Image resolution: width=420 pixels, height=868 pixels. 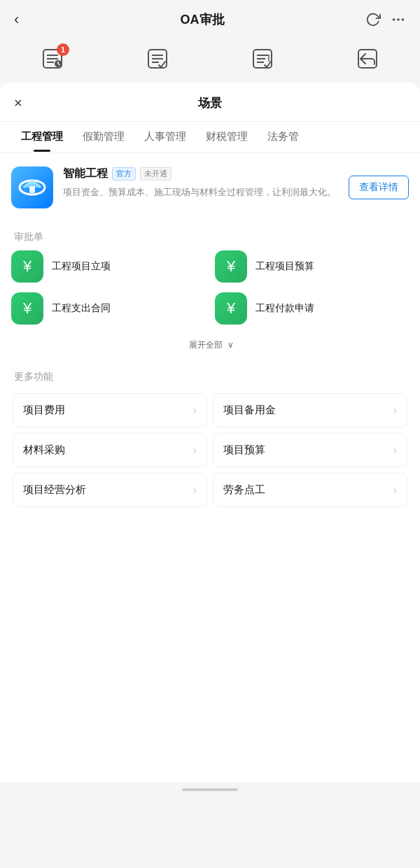 What do you see at coordinates (108, 308) in the screenshot?
I see `approval-item-2: ¥ 工程支出合同` at bounding box center [108, 308].